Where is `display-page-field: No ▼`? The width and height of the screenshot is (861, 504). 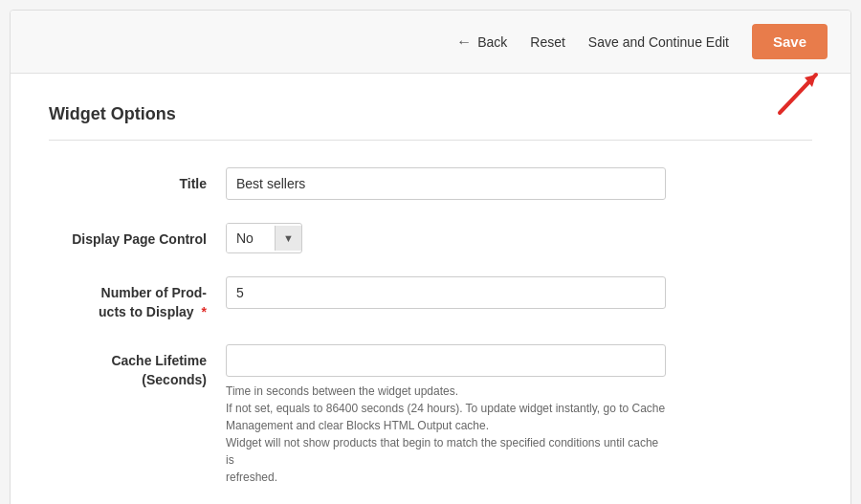 display-page-field: No ▼ is located at coordinates (519, 238).